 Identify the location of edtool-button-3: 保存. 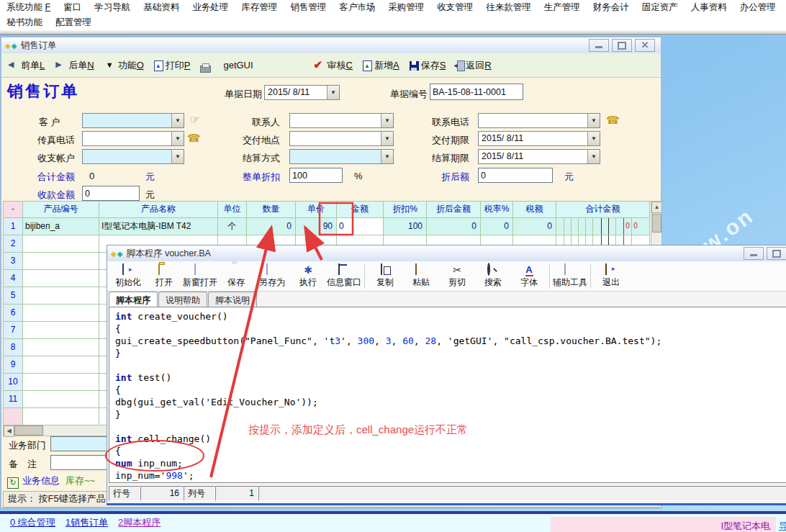
(236, 276).